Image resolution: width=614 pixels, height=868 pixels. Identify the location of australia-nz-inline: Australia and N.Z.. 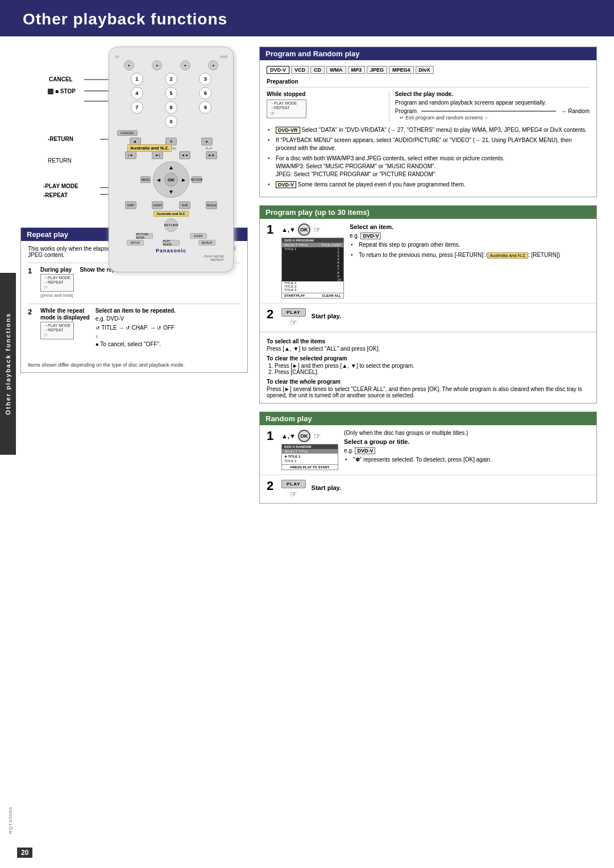
(508, 256).